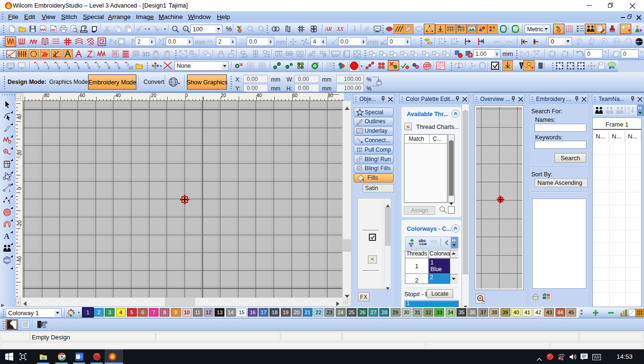 Image resolution: width=644 pixels, height=364 pixels. What do you see at coordinates (617, 42) in the screenshot?
I see `svg-text: F+` at bounding box center [617, 42].